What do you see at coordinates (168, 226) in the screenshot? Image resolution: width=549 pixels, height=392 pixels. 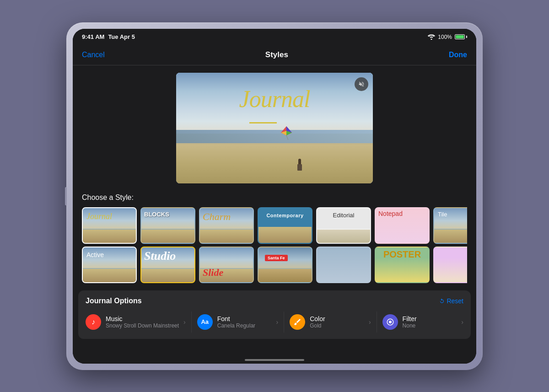 I see `style-item-blocks: Blocks` at bounding box center [168, 226].